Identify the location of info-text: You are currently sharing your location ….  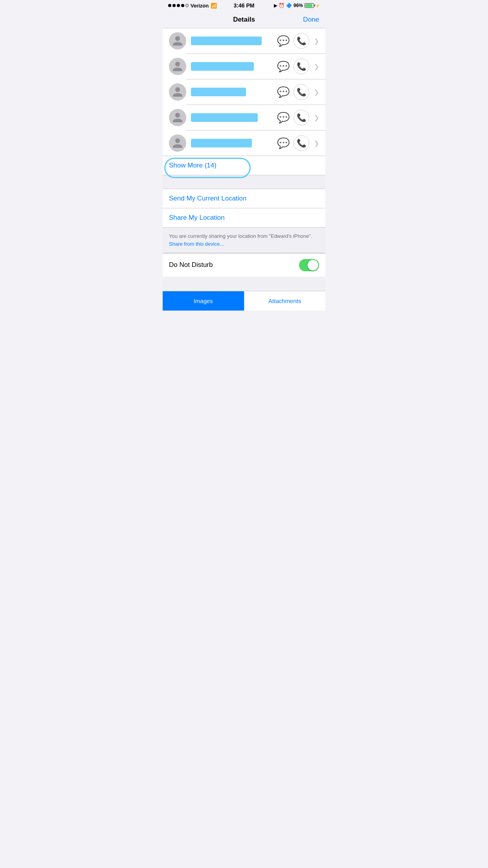
(240, 236).